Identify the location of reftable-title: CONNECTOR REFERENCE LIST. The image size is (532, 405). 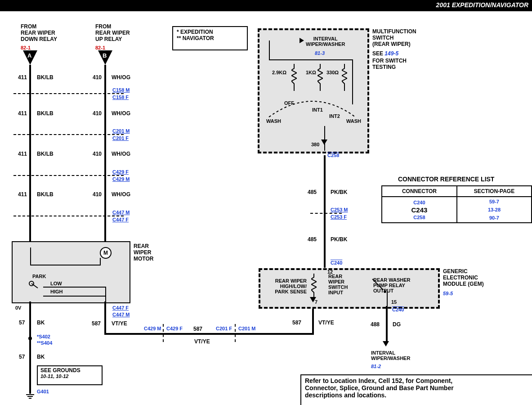
(446, 179).